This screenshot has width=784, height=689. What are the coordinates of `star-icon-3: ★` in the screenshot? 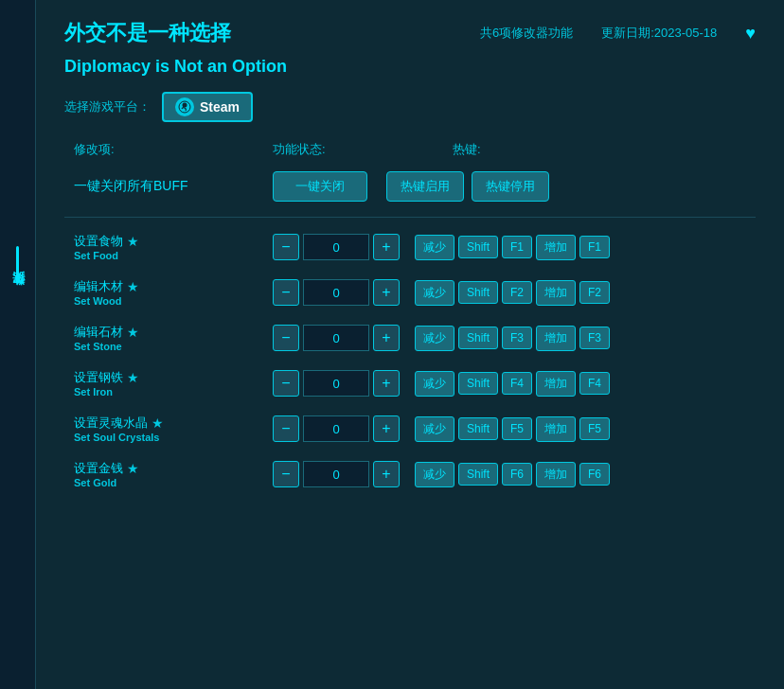 It's located at (133, 378).